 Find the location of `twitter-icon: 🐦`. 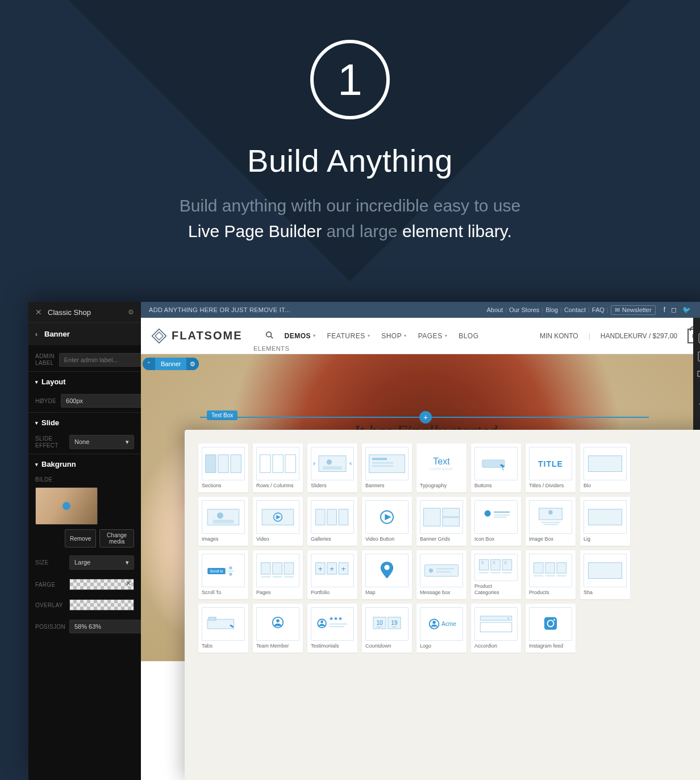

twitter-icon: 🐦 is located at coordinates (686, 310).